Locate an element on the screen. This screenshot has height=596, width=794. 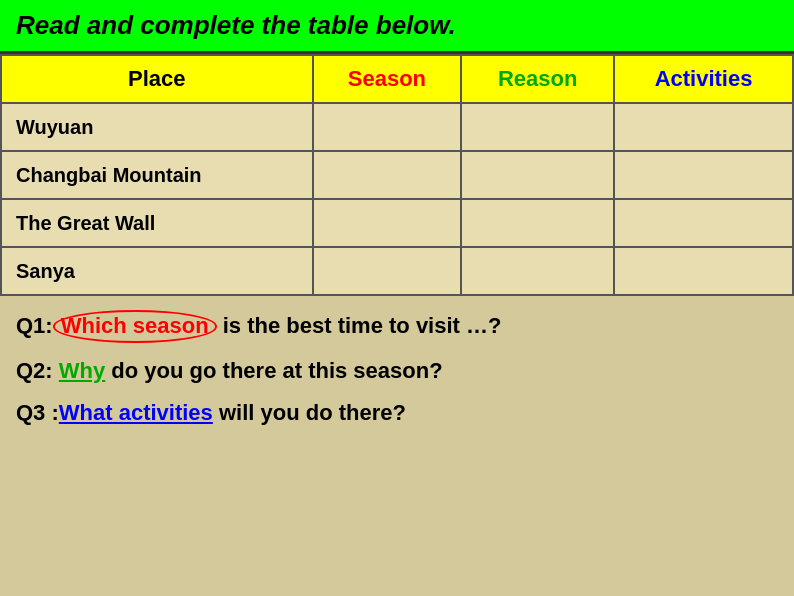
reason-sanya is located at coordinates (538, 271).